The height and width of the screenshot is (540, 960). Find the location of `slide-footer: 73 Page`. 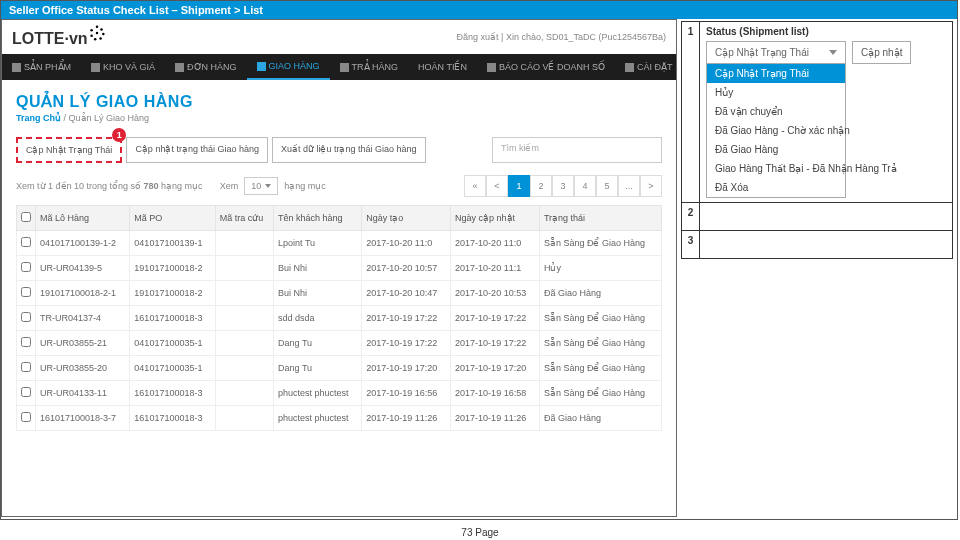

slide-footer: 73 Page is located at coordinates (480, 532).